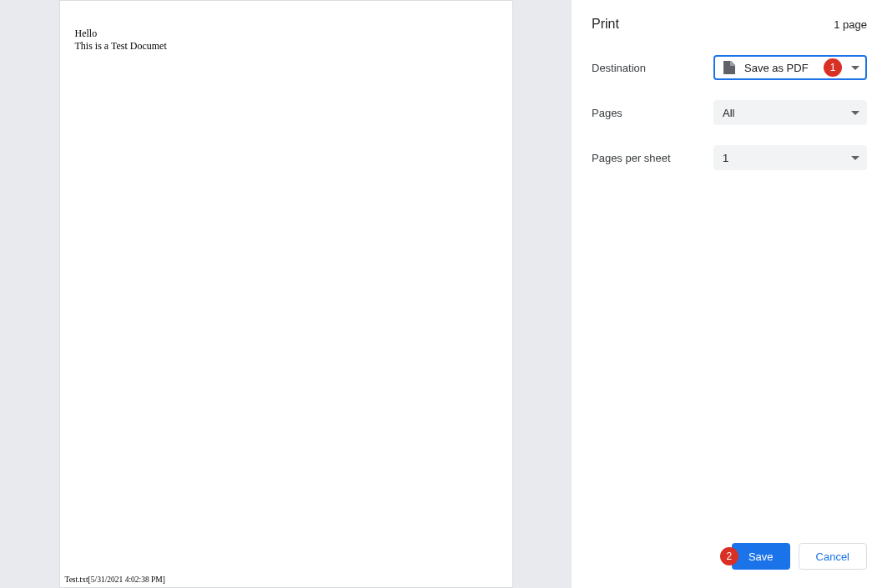 The height and width of the screenshot is (588, 887). I want to click on pages-row: Pages All, so click(729, 113).